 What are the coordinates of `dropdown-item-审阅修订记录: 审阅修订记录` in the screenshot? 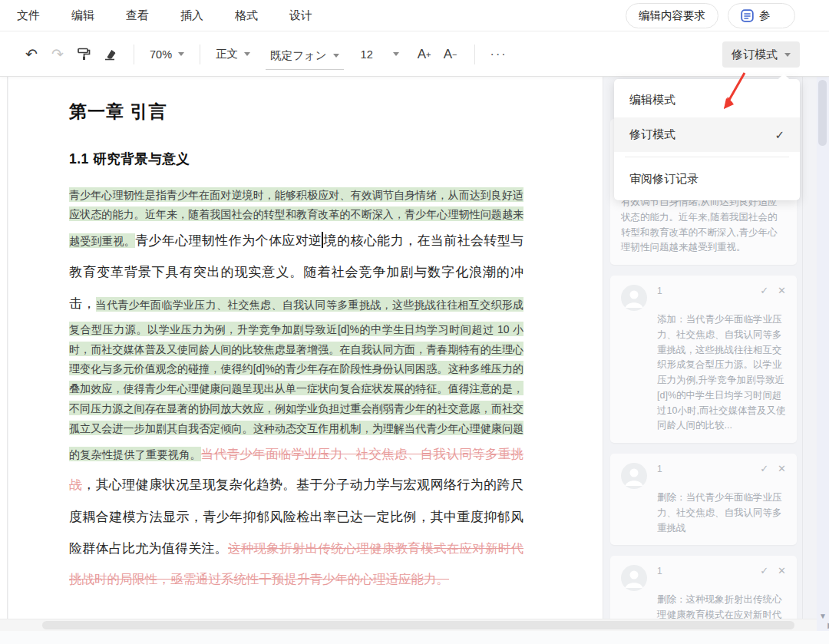 It's located at (707, 180).